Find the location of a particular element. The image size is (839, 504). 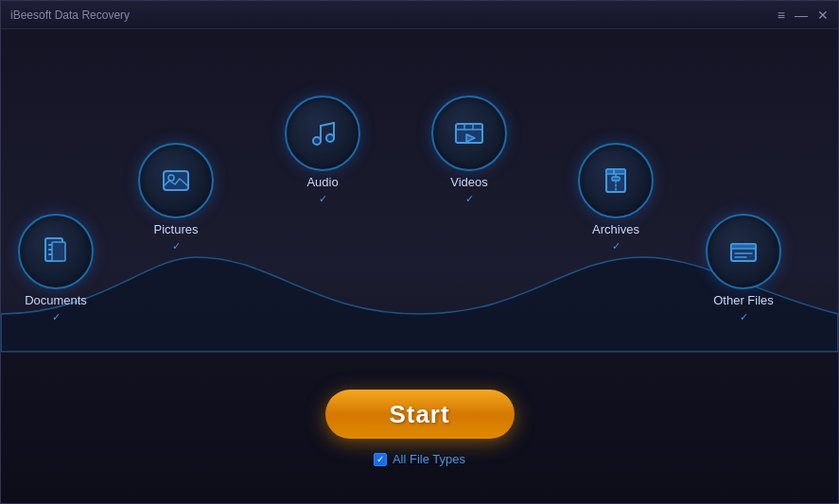

pictures-circle is located at coordinates (176, 181).